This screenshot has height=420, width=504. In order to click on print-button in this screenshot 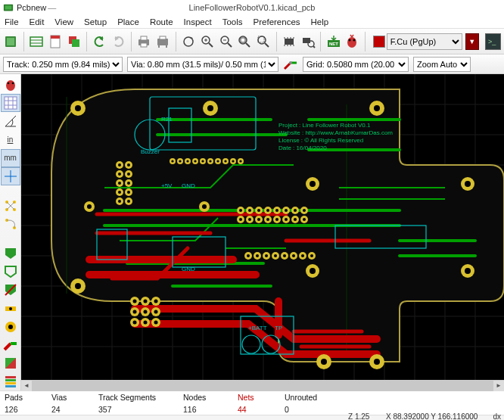, I will do `click(144, 42)`.